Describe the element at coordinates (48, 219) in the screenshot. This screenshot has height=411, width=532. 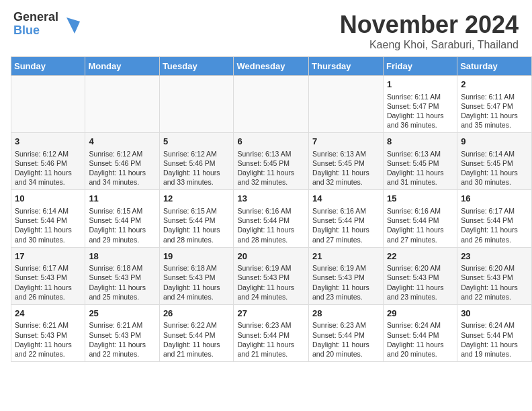
I see `calendar-cell: 10Sunrise: 6:14 AM Sunset: 5:44 PM Dayli…` at that location.